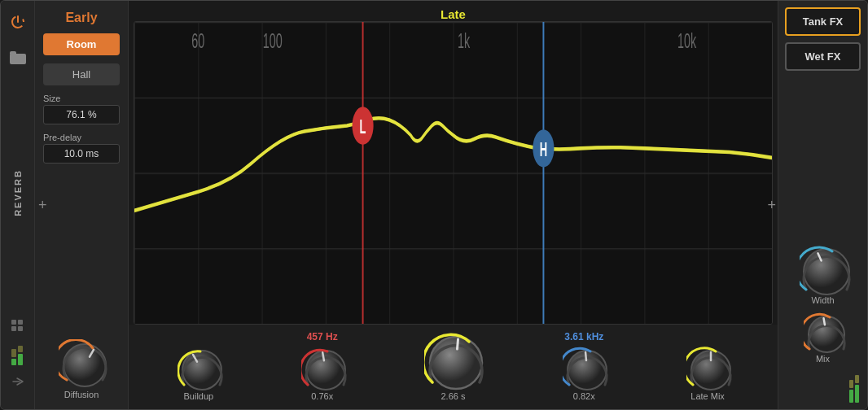 This screenshot has height=410, width=868. What do you see at coordinates (81, 205) in the screenshot?
I see `early-panel: Early Room Hall Size 76.1 % Pre-delay 10…` at bounding box center [81, 205].